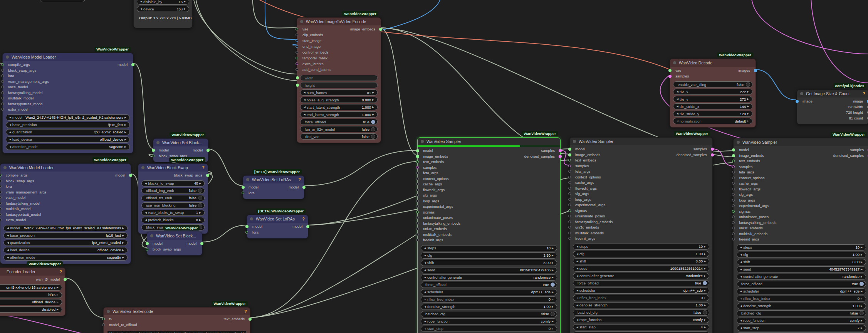  What do you see at coordinates (734, 228) in the screenshot?
I see `input-dot-uni3c-embeds` at bounding box center [734, 228].